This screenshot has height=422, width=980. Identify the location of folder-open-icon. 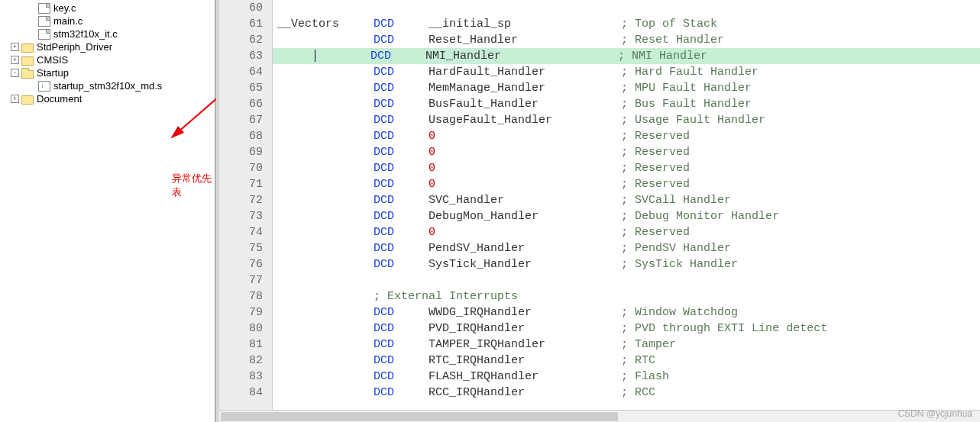
(27, 75).